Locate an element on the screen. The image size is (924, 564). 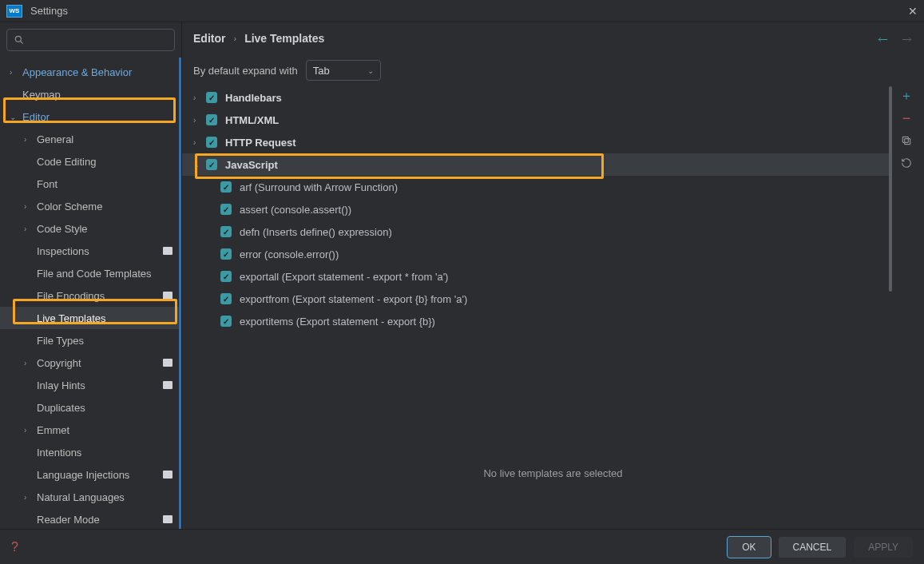
detail-empty-text: No live templates are selected is located at coordinates (553, 473).